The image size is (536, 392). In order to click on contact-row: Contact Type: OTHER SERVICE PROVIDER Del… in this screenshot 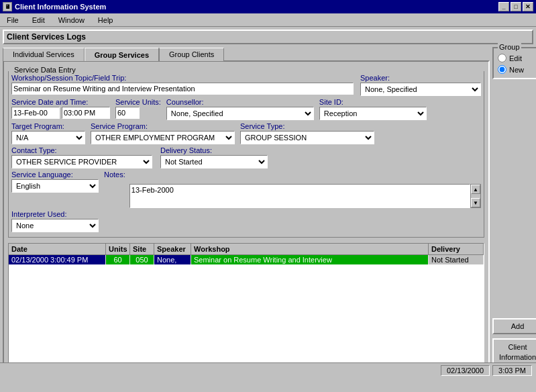, I will do `click(246, 157)`.